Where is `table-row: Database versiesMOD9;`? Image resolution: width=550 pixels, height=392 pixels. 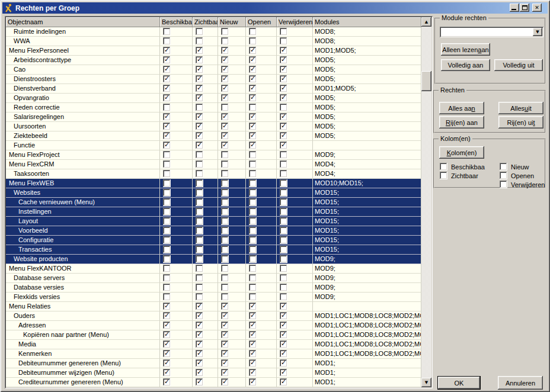
table-row: Database versiesMOD9; is located at coordinates (213, 288).